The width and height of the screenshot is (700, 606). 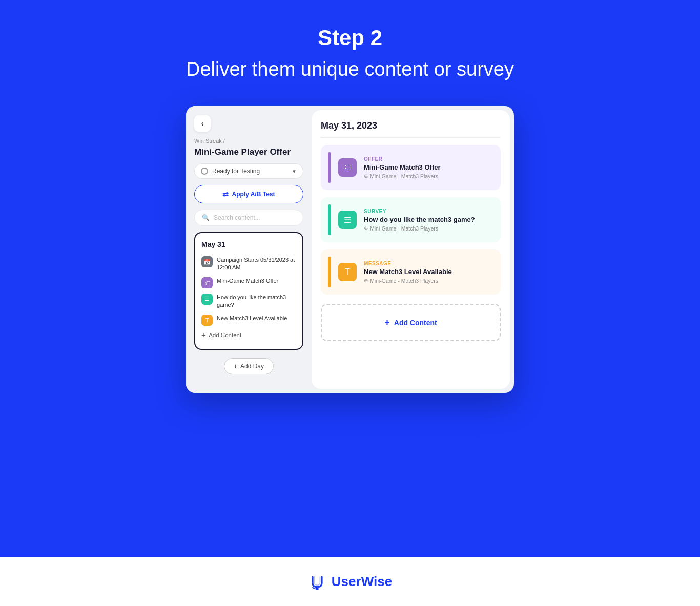 I want to click on message-icon: T, so click(x=207, y=320).